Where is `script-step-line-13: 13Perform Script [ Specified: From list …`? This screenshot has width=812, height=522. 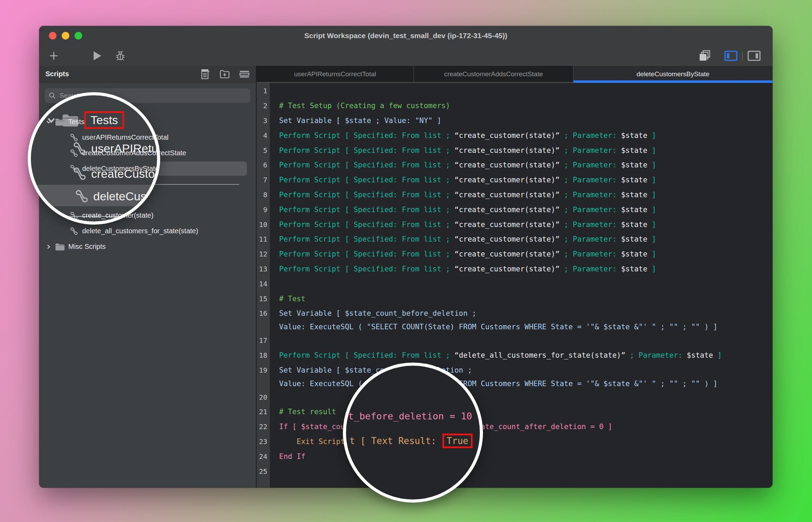
script-step-line-13: 13Perform Script [ Specified: From list … is located at coordinates (515, 269).